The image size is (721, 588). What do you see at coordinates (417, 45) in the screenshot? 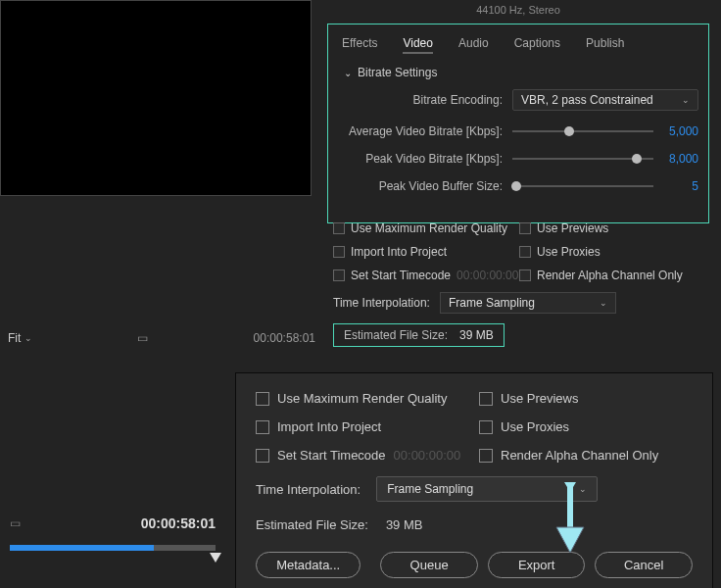
I see `tab-video: Video` at bounding box center [417, 45].